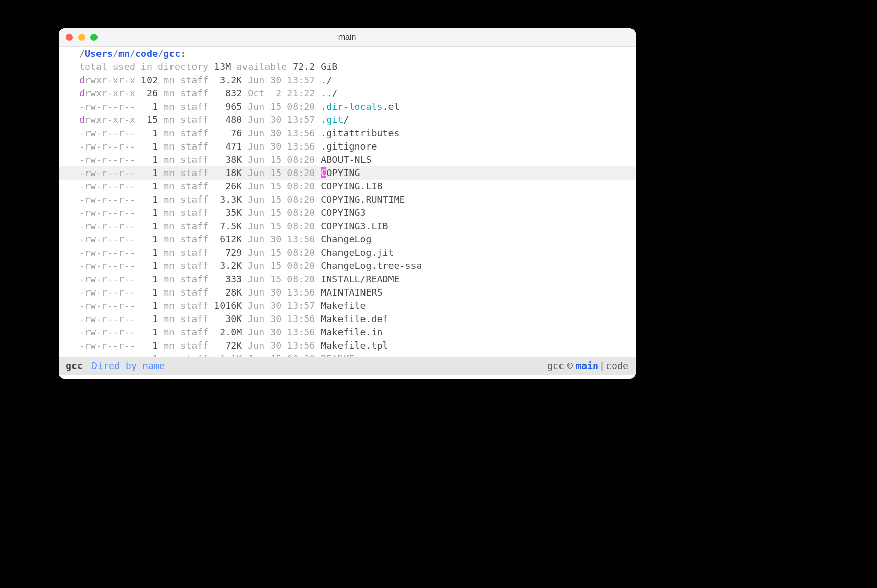  What do you see at coordinates (347, 292) in the screenshot?
I see `dired-entry: -rw-r--r-- 1 mn staff 28K Jun 30 13:56 M…` at bounding box center [347, 292].